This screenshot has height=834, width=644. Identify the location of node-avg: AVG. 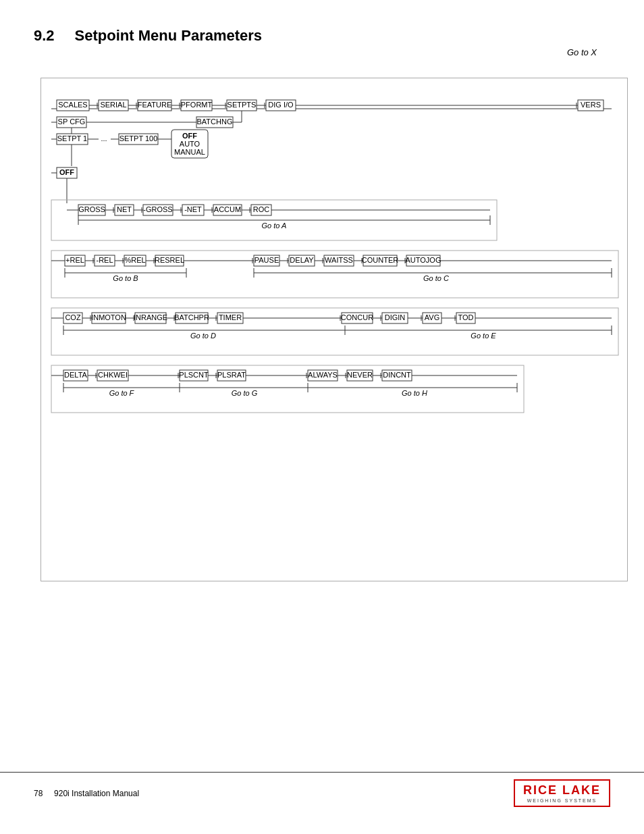
(432, 317).